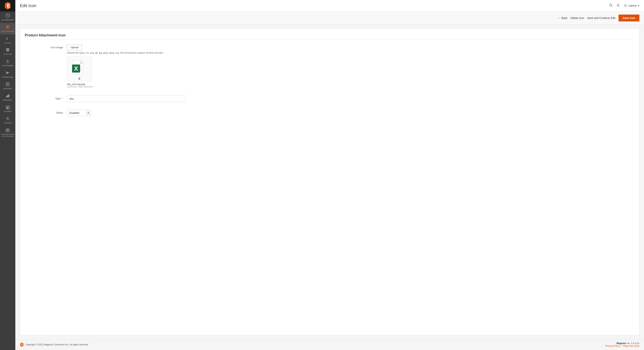 This screenshot has height=350, width=644. Describe the element at coordinates (8, 66) in the screenshot. I see `sidebar-item-label: CUSTOMERS` at that location.